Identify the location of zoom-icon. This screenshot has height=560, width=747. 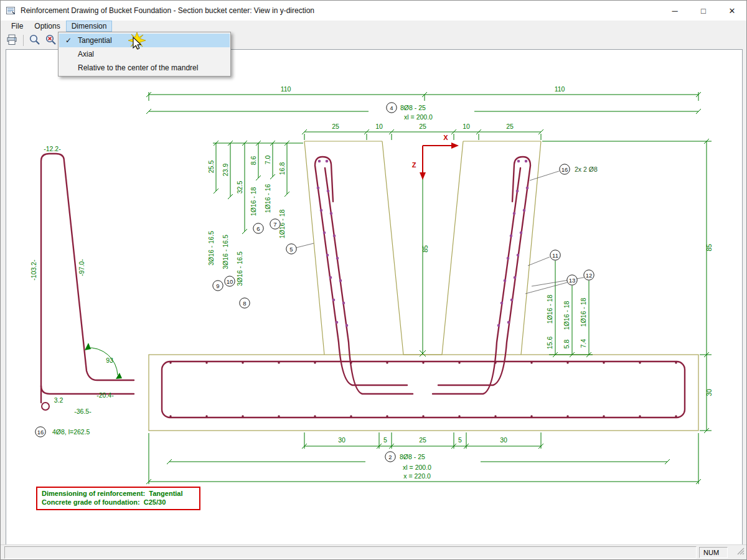
(35, 40).